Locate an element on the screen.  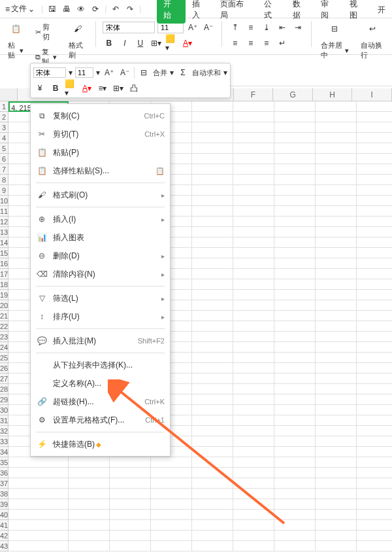
row-header: 11 is located at coordinates (4, 211).